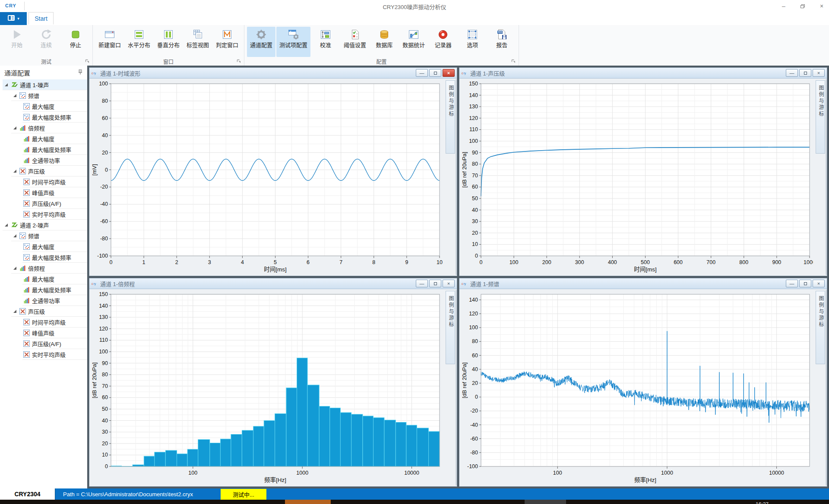 The width and height of the screenshot is (829, 504). What do you see at coordinates (105, 375) in the screenshot?
I see `svg-text: 80` at bounding box center [105, 375].